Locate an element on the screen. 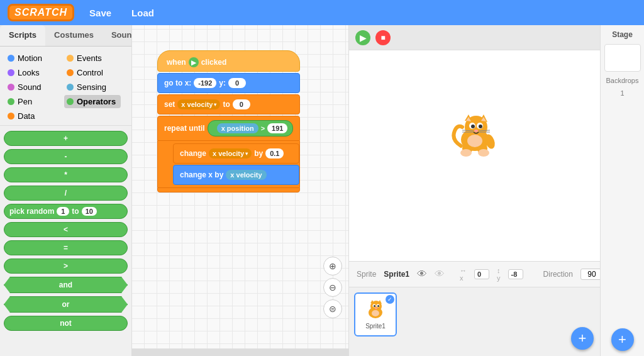 Image resolution: width=644 pixels, height=356 pixels. repeat-until-top: repeat until x position > 191 is located at coordinates (229, 128).